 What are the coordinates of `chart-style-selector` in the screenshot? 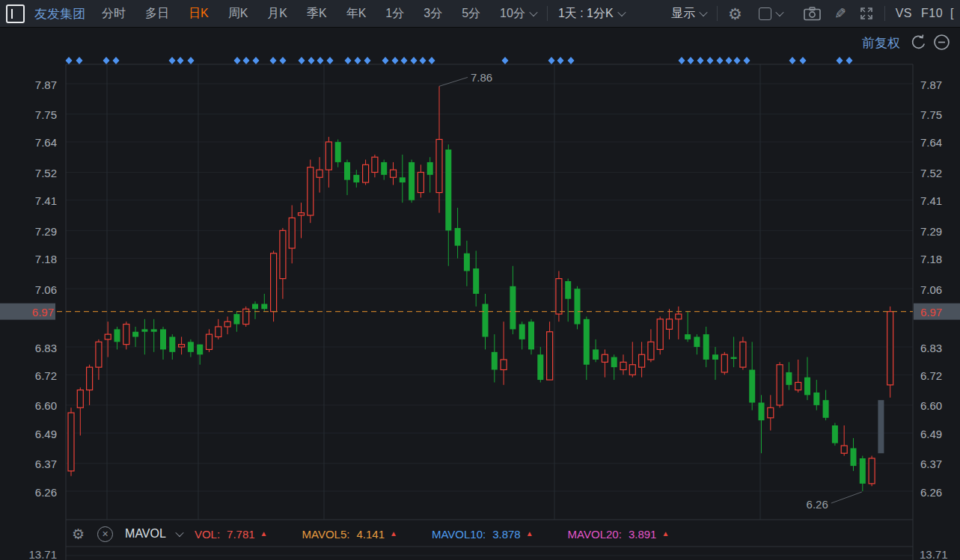 It's located at (771, 13).